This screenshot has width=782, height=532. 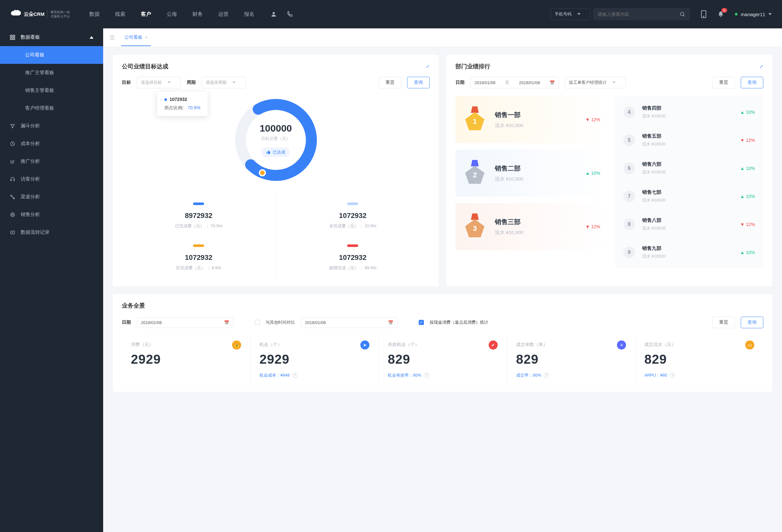 What do you see at coordinates (736, 14) in the screenshot?
I see `status-dot-icon` at bounding box center [736, 14].